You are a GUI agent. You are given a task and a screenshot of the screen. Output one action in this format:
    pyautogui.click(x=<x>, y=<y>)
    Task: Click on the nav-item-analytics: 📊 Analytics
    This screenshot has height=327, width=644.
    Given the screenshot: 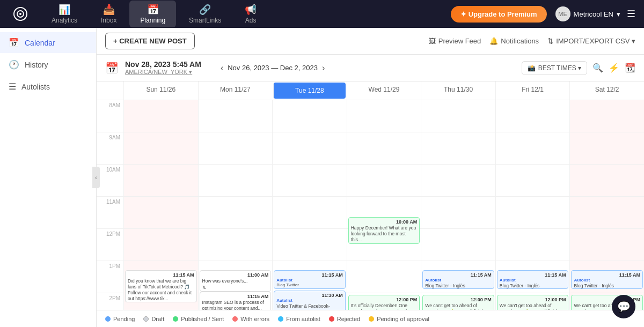 What is the action you would take?
    pyautogui.click(x=64, y=14)
    